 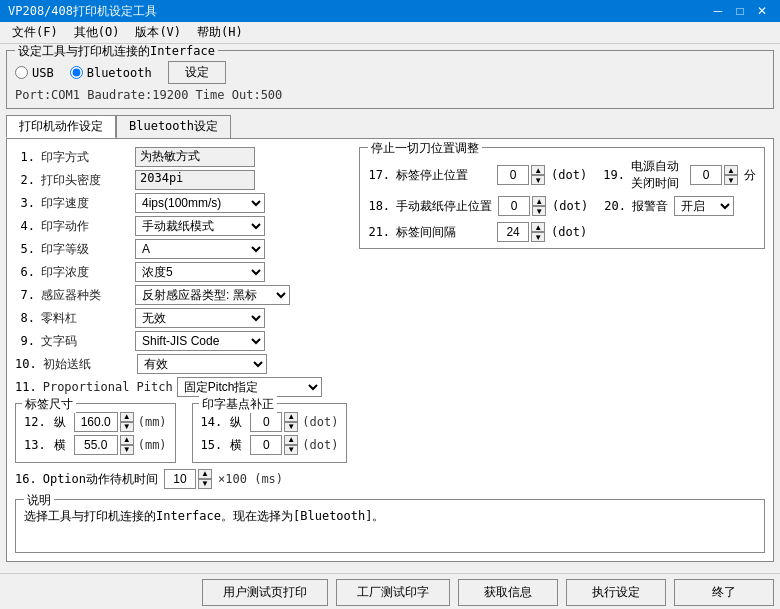 I want to click on row-16-unit: ×100 (ms), so click(x=250, y=479).